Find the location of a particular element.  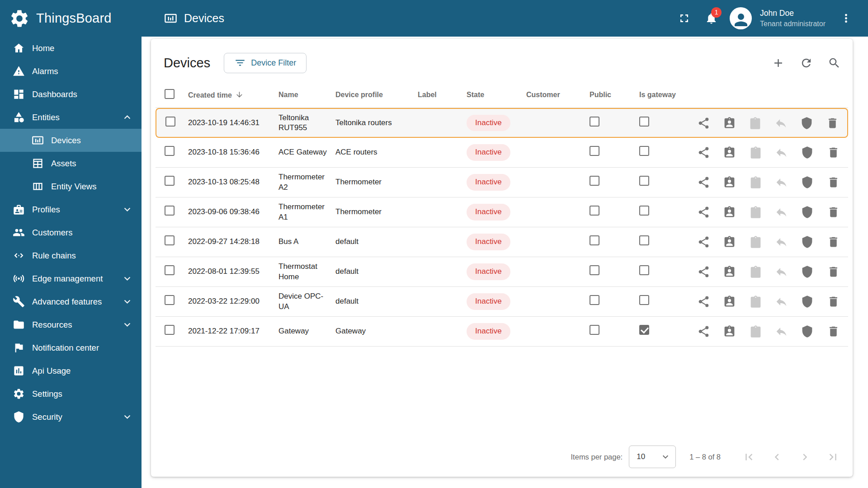

device-row: 2023-10-13 08:25:48Thermometer A2Thermom… is located at coordinates (502, 183).